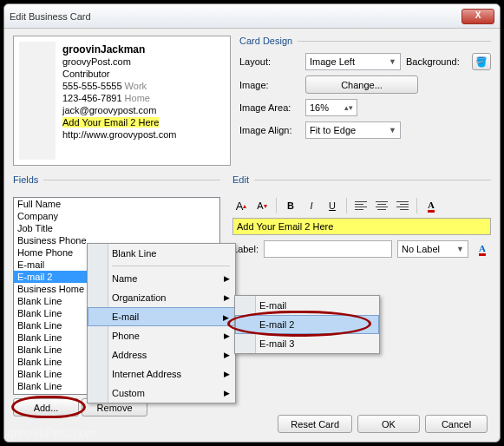 Image resolution: width=504 pixels, height=446 pixels. What do you see at coordinates (331, 108) in the screenshot?
I see `image-area-spinner: 16%▴▾` at bounding box center [331, 108].